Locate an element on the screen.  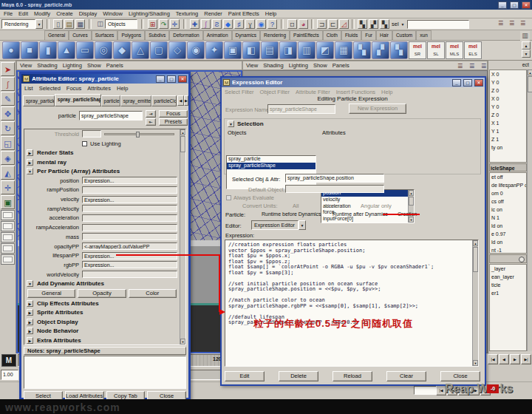
edit-button: Edit is located at coordinates (245, 376).